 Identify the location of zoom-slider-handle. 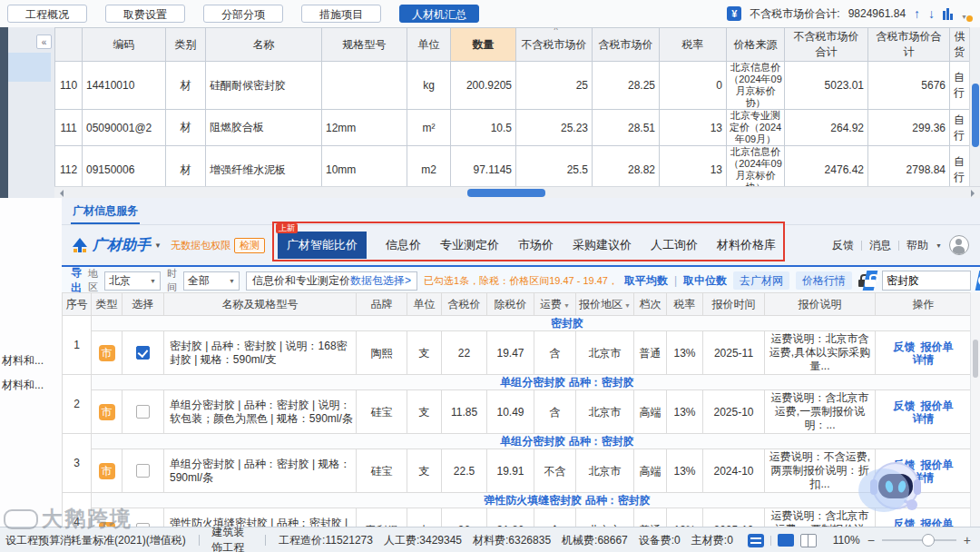
(928, 540).